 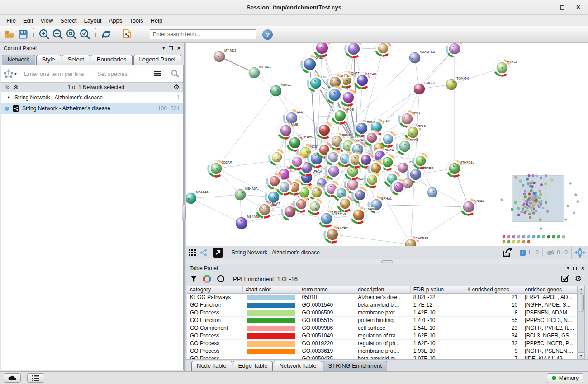 What do you see at coordinates (92, 21) in the screenshot?
I see `menu-layout: Layout` at bounding box center [92, 21].